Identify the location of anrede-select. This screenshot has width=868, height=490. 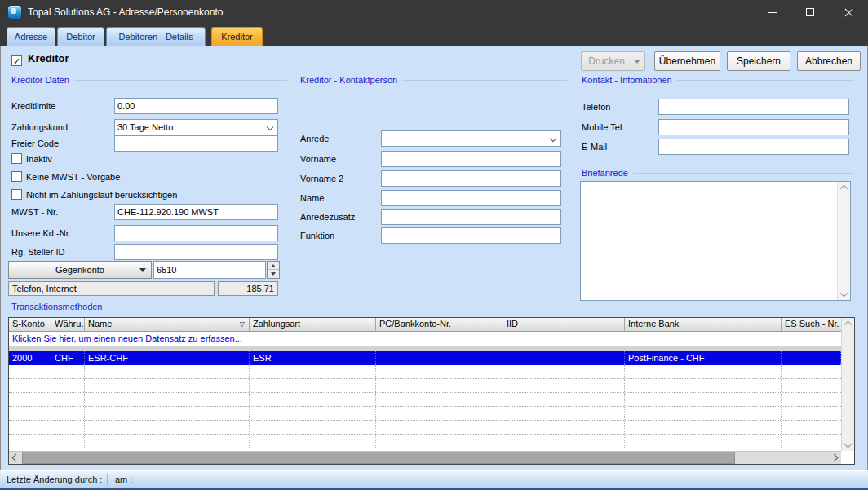
(472, 139).